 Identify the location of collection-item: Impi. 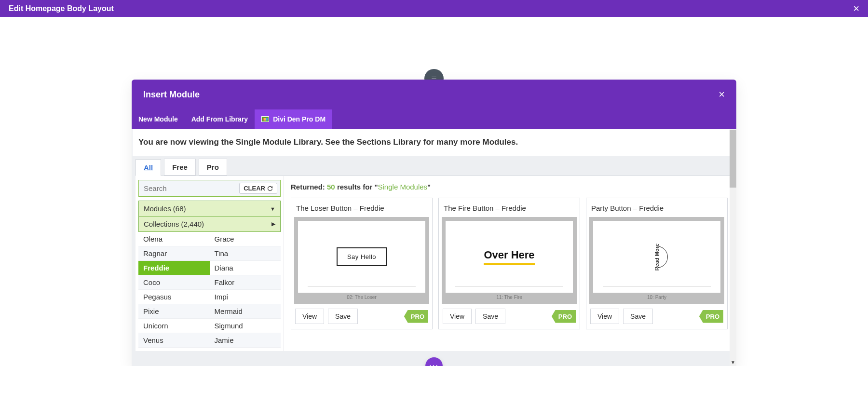
(245, 297).